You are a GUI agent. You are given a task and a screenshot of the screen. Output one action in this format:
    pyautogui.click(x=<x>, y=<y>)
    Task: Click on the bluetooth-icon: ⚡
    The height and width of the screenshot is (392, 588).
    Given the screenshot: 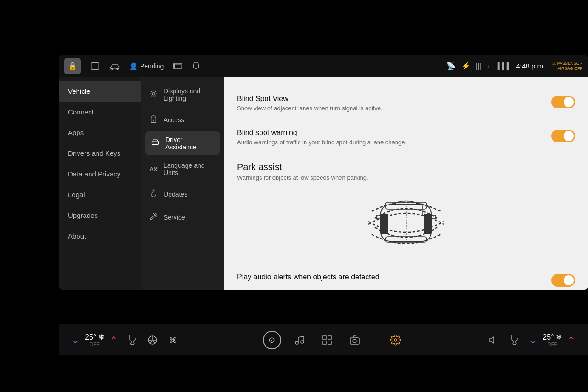 What is the action you would take?
    pyautogui.click(x=466, y=66)
    